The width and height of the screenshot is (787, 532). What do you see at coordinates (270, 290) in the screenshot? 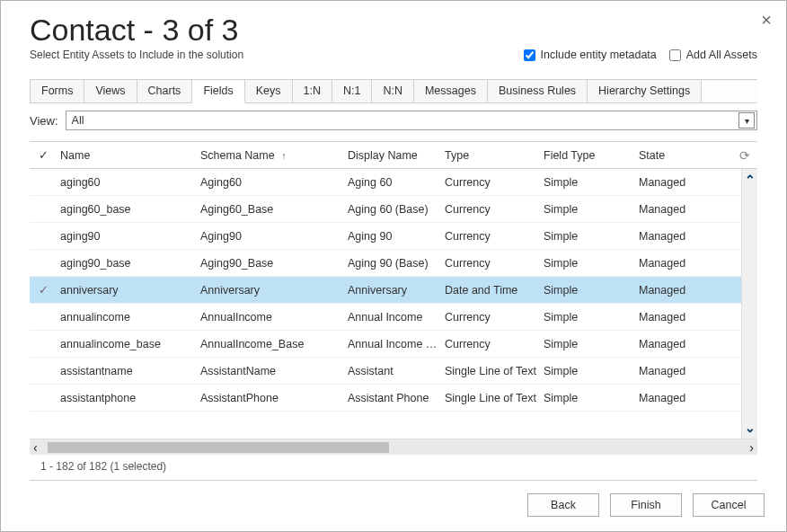
I see `cell-schema: Anniversary` at bounding box center [270, 290].